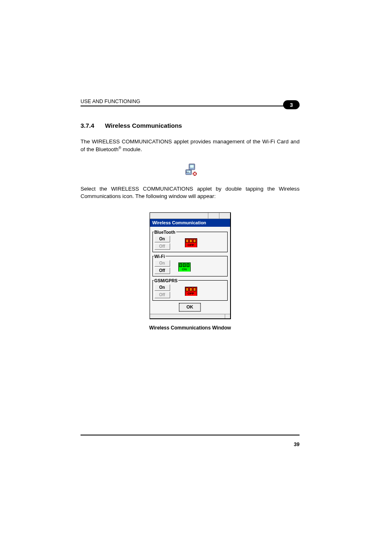 Image resolution: width=392 pixels, height=555 pixels. Describe the element at coordinates (162, 243) in the screenshot. I see `btncol-bluetooth: On Off` at that location.